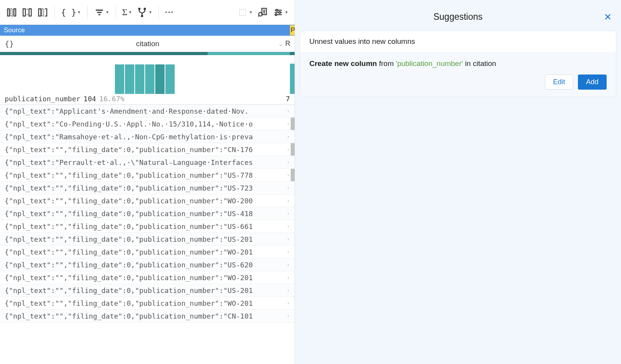  What do you see at coordinates (147, 30) in the screenshot?
I see `column-header-row: Source P` at bounding box center [147, 30].